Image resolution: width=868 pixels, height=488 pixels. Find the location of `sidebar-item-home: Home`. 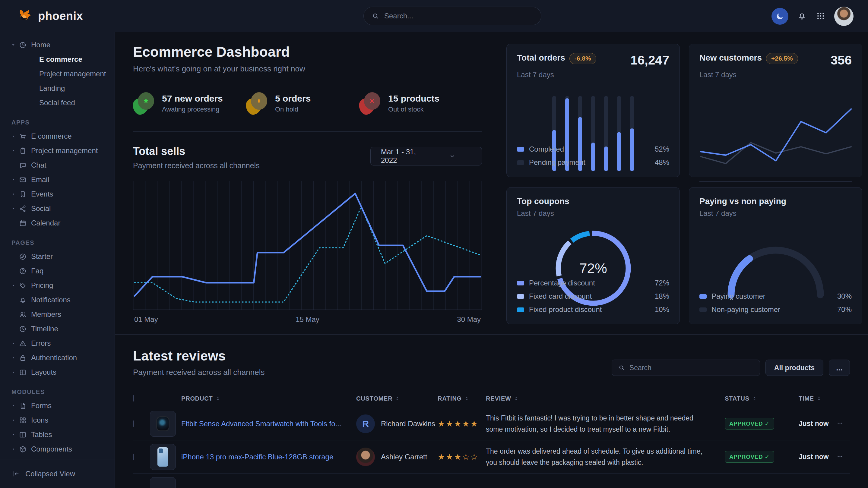

sidebar-item-home: Home is located at coordinates (63, 45).